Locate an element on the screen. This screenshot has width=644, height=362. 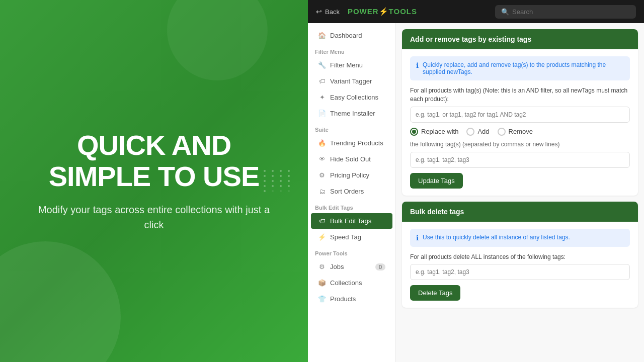
products-icon: 👕 is located at coordinates (322, 299).